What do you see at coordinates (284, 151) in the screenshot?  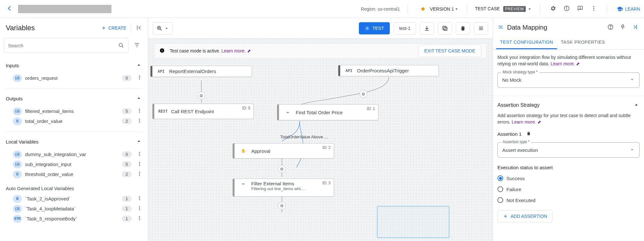 I see `node-approval: ✋ Approval ID: 2` at bounding box center [284, 151].